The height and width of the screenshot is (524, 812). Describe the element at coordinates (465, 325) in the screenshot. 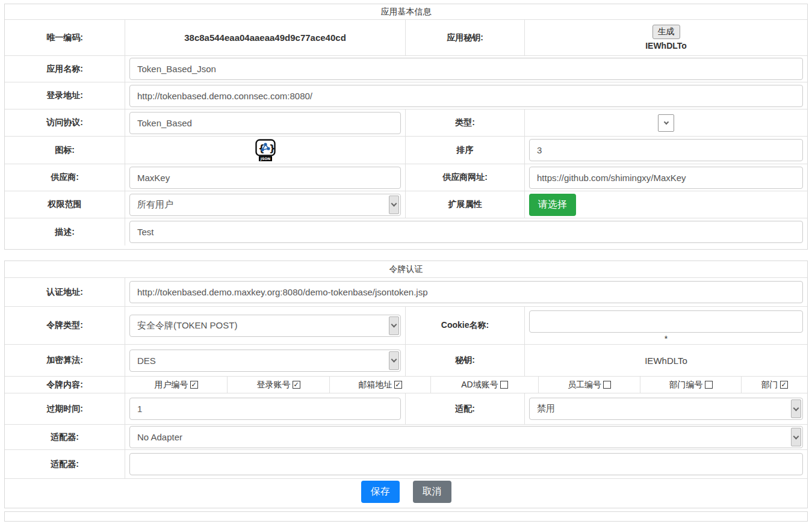

I see `cookie-name-label: Cookie名称:` at that location.